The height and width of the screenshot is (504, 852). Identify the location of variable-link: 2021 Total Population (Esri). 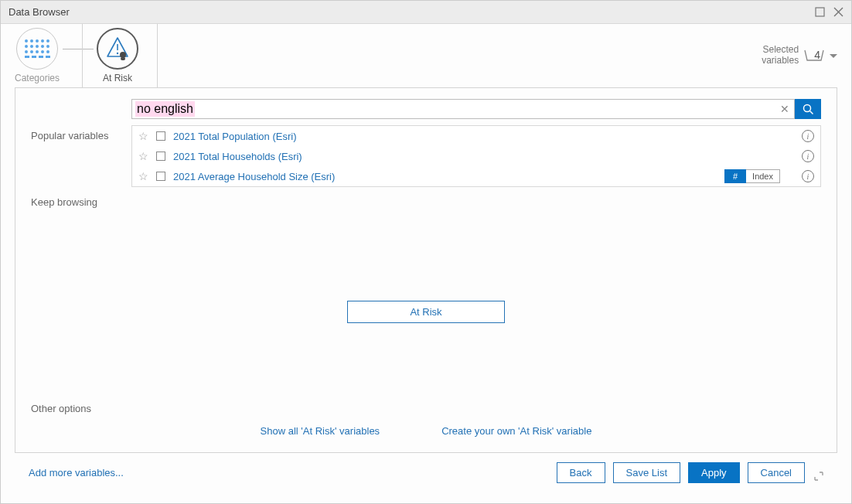
(235, 136).